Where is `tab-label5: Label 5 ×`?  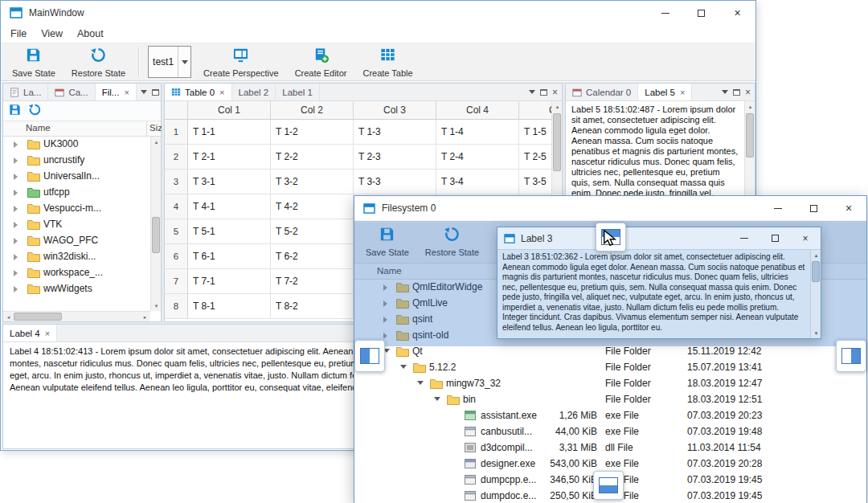 tab-label5: Label 5 × is located at coordinates (665, 92).